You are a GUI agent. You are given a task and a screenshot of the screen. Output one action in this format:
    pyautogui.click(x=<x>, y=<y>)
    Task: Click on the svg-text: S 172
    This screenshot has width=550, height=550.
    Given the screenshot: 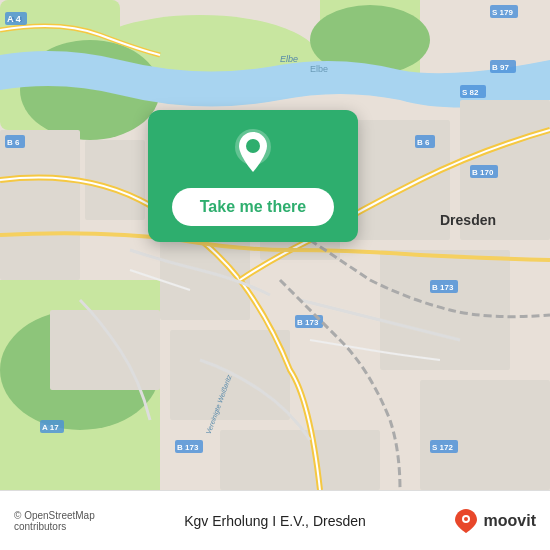 What is the action you would take?
    pyautogui.click(x=442, y=448)
    